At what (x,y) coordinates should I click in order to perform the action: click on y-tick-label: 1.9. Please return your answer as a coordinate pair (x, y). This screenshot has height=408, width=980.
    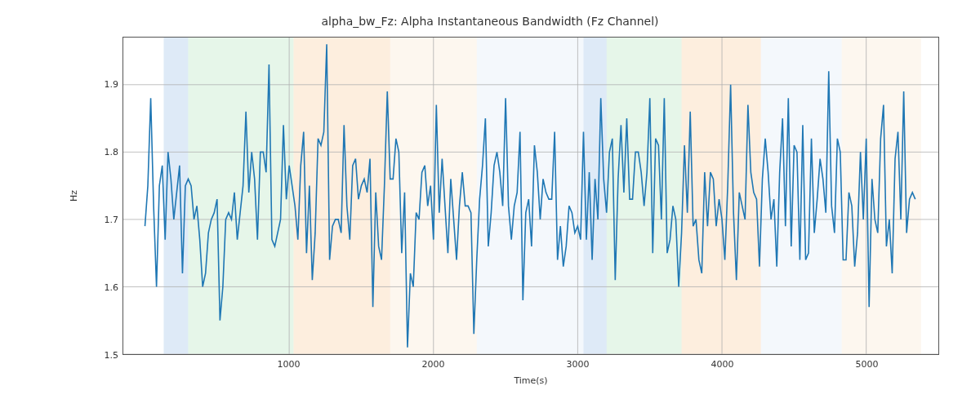
    Looking at the image, I should click on (112, 85).